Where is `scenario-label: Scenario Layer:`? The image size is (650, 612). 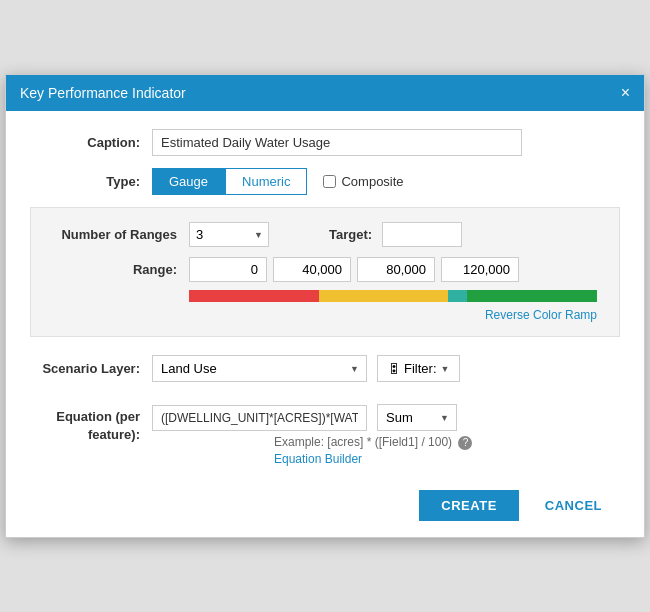
scenario-label: Scenario Layer: is located at coordinates (85, 368).